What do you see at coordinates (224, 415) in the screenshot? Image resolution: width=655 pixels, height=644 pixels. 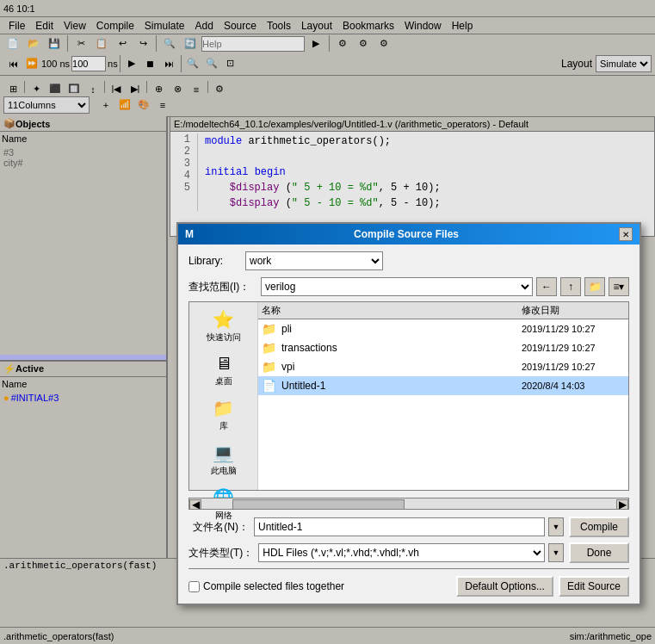 I see `qa-library: 📁 库` at bounding box center [224, 415].